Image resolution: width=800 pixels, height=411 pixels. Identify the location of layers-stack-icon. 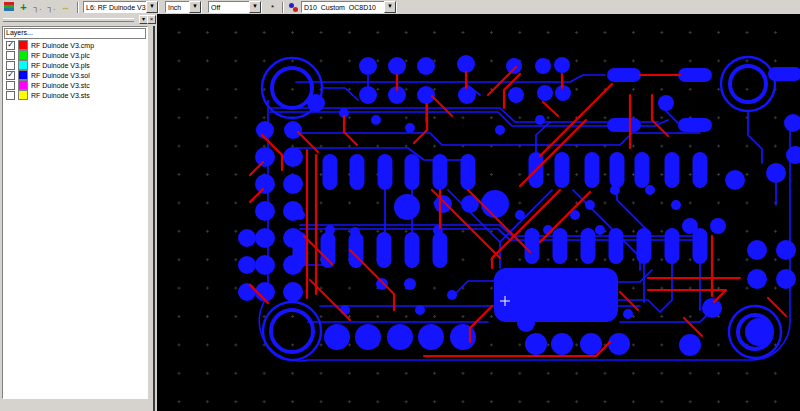
(10, 7).